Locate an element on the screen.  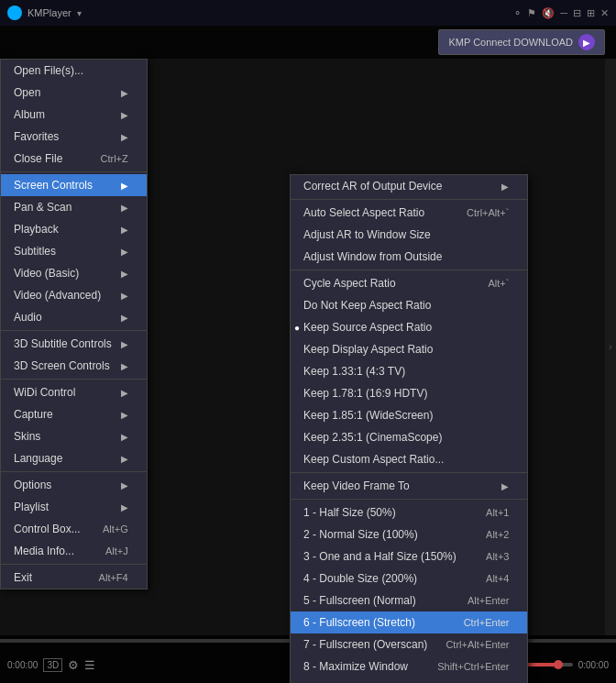
sc-cycle-ar: Cycle Aspect Ratio Alt+` is located at coordinates (409, 283).